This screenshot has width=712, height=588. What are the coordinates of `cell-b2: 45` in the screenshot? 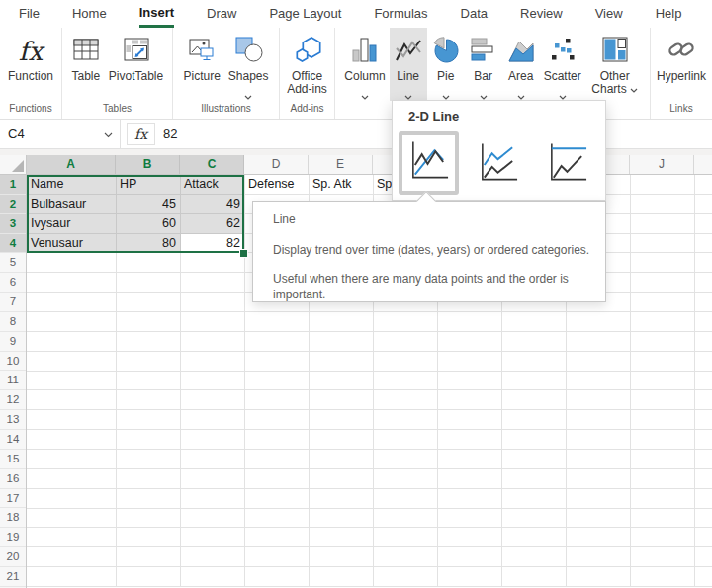 It's located at (148, 205).